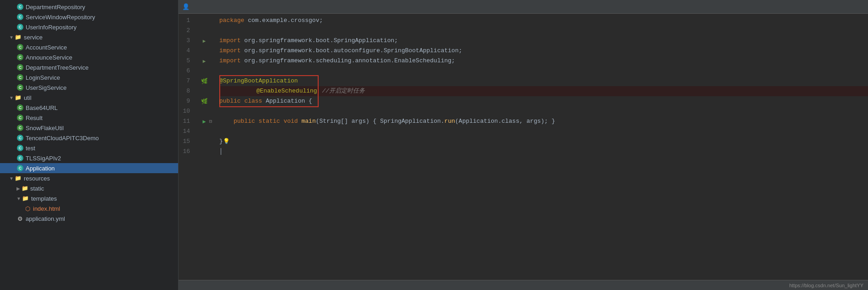 This screenshot has height=290, width=868. What do you see at coordinates (89, 108) in the screenshot?
I see `tree-item-base64url: C Base64URL` at bounding box center [89, 108].